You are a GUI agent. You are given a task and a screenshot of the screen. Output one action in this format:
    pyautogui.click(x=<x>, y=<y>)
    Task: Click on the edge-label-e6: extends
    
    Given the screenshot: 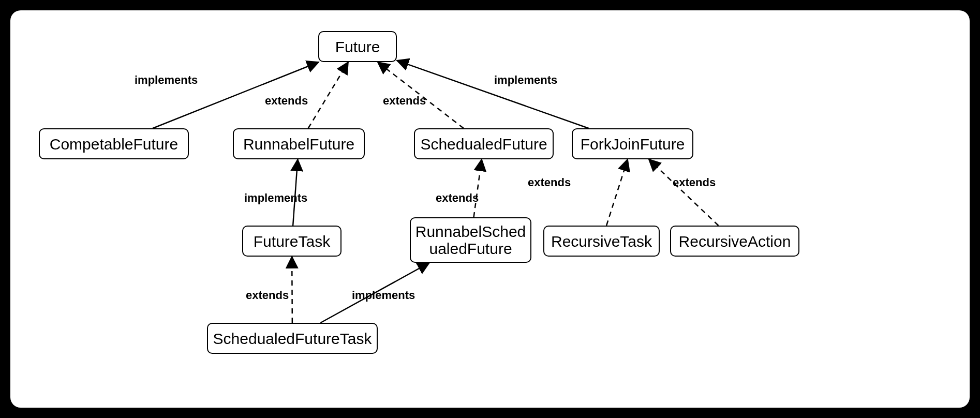 What is the action you would take?
    pyautogui.click(x=457, y=198)
    